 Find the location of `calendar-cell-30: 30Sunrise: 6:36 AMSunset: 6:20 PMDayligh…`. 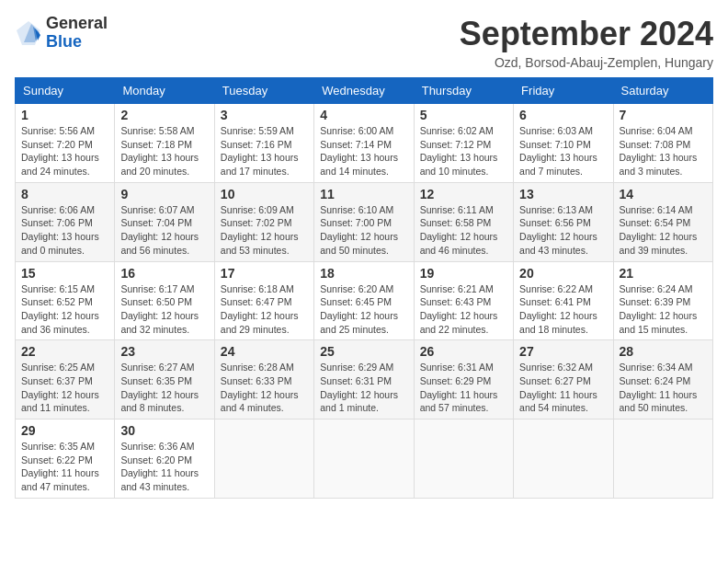

calendar-cell-30: 30Sunrise: 6:36 AMSunset: 6:20 PMDayligh… is located at coordinates (165, 459).